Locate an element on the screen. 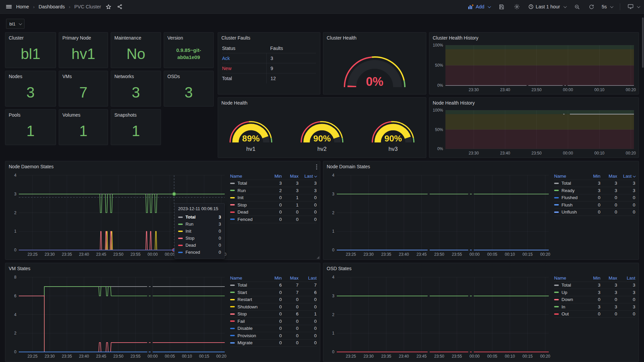  panel-title: Primary Node is located at coordinates (83, 37).